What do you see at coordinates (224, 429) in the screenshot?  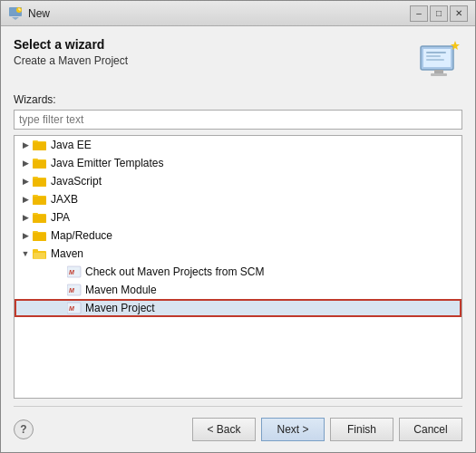 I see `back-button: < Back` at bounding box center [224, 429].